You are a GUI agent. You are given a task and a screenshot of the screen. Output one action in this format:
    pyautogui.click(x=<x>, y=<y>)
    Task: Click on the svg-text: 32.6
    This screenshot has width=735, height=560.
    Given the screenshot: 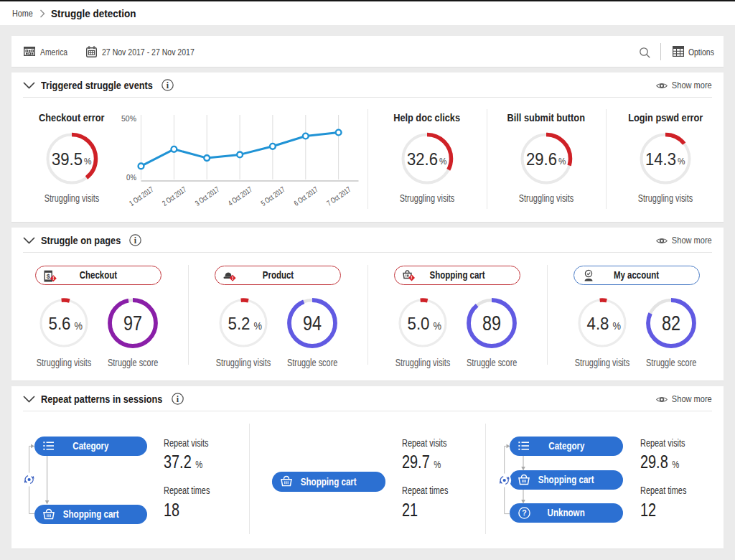 What is the action you would take?
    pyautogui.click(x=422, y=159)
    